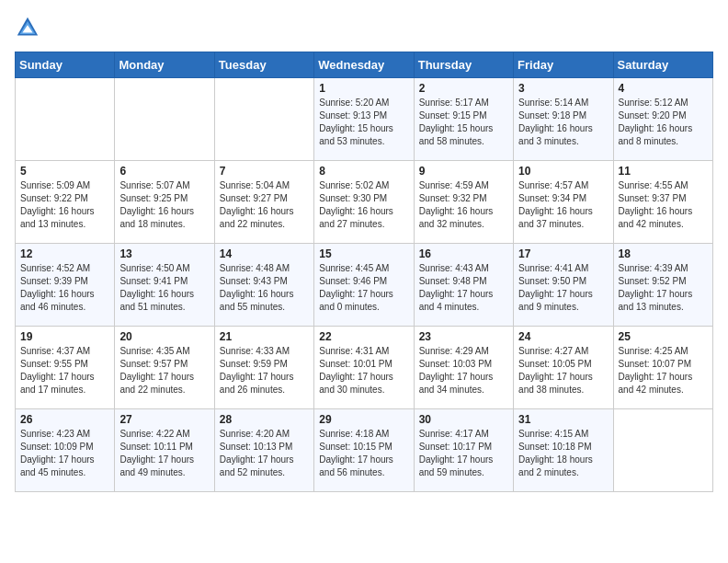 Image resolution: width=728 pixels, height=563 pixels. I want to click on day-number: 17, so click(563, 254).